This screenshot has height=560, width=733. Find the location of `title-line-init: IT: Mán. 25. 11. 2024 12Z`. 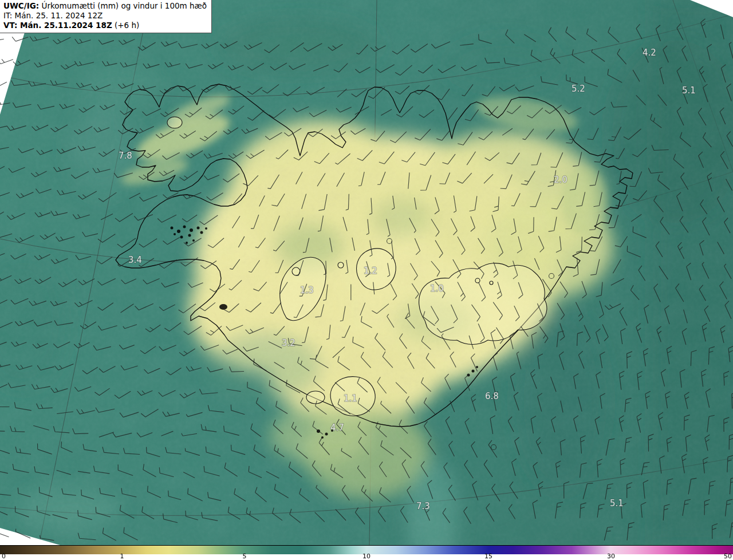

title-line-init: IT: Mán. 25. 11. 2024 12Z is located at coordinates (105, 16).